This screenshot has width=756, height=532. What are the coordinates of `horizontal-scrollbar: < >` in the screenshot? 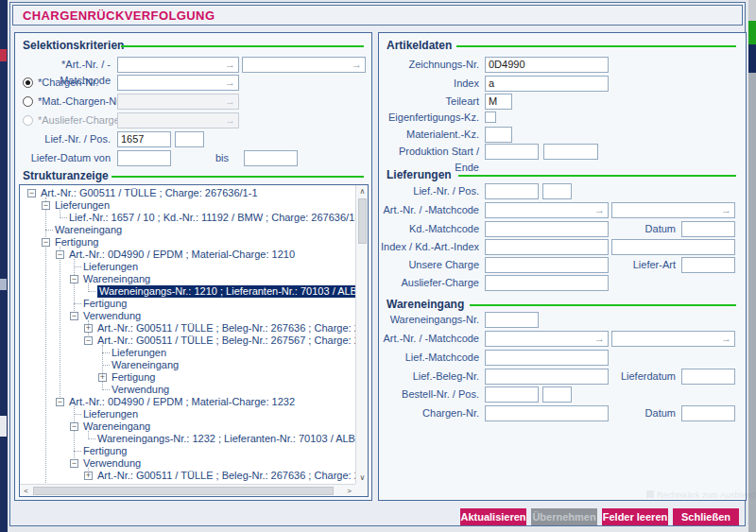 It's located at (187, 489).